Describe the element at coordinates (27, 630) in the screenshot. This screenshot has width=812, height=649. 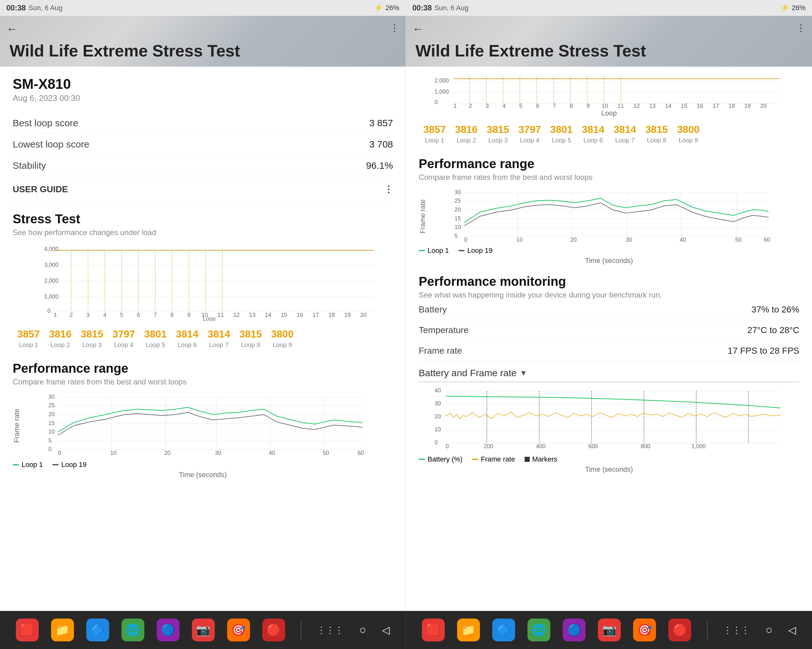
I see `app-tasker: 🟥` at that location.